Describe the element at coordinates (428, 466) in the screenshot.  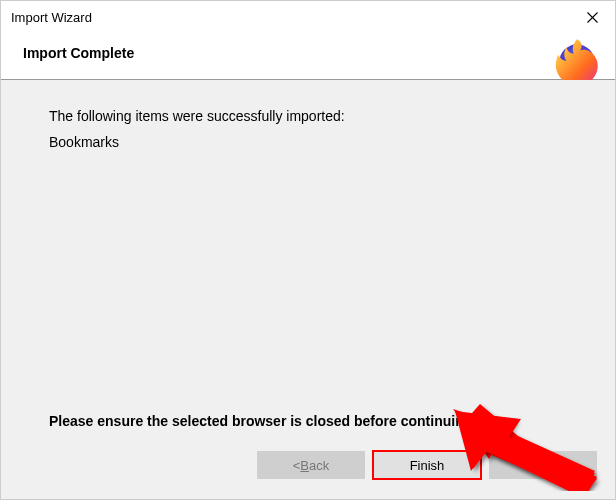
I see `finish-label: Finish` at that location.